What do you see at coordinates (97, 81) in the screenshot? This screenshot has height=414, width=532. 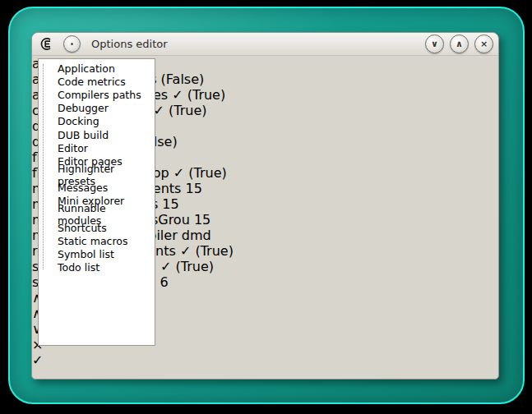 I see `sidebar-item-code-metrics: Code metrics` at bounding box center [97, 81].